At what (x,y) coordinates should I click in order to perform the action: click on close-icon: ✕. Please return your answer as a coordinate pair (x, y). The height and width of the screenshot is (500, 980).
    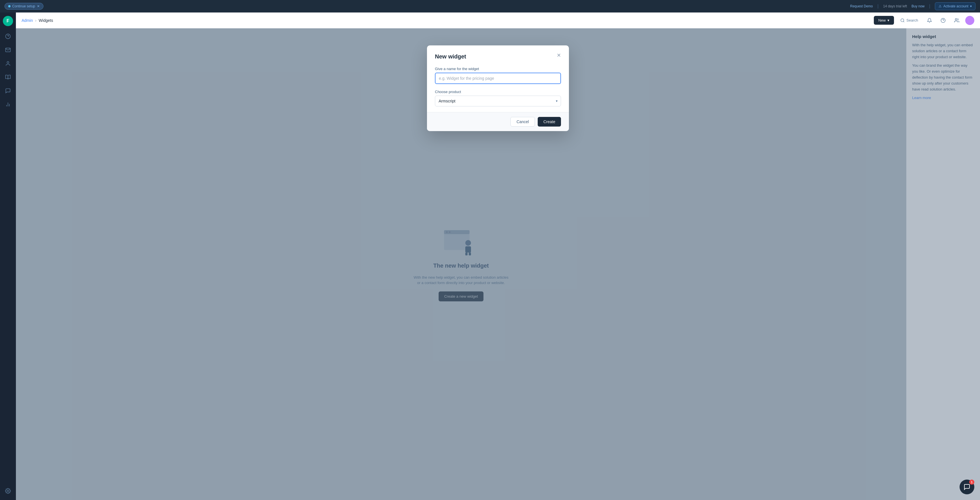
    Looking at the image, I should click on (38, 6).